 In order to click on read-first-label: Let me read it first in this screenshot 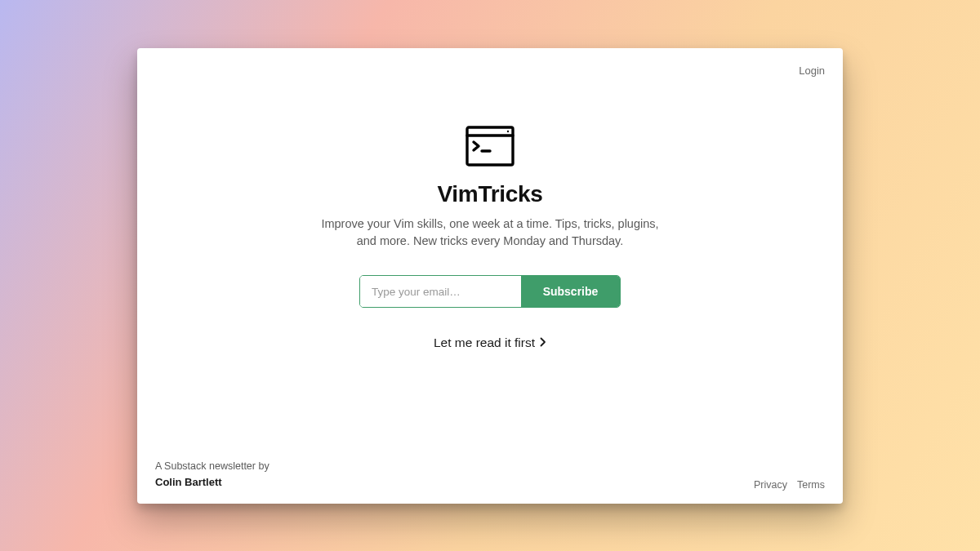, I will do `click(484, 343)`.